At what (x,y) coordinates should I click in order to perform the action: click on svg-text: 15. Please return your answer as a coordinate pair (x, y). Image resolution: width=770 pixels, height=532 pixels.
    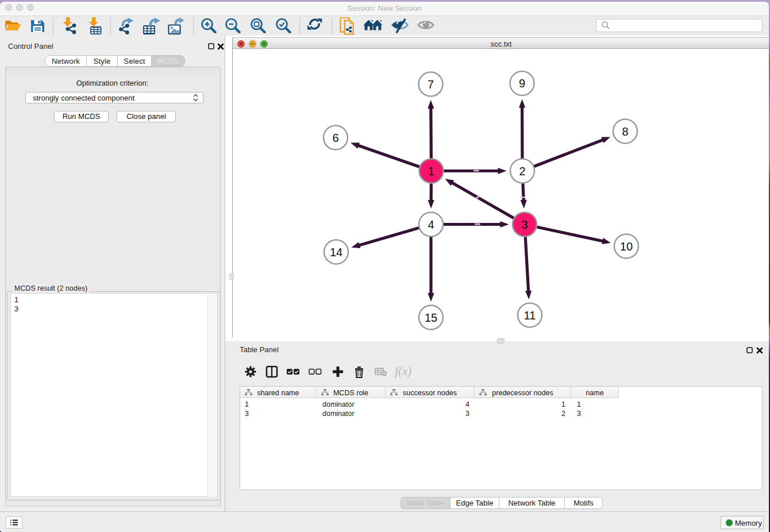
    Looking at the image, I should click on (431, 318).